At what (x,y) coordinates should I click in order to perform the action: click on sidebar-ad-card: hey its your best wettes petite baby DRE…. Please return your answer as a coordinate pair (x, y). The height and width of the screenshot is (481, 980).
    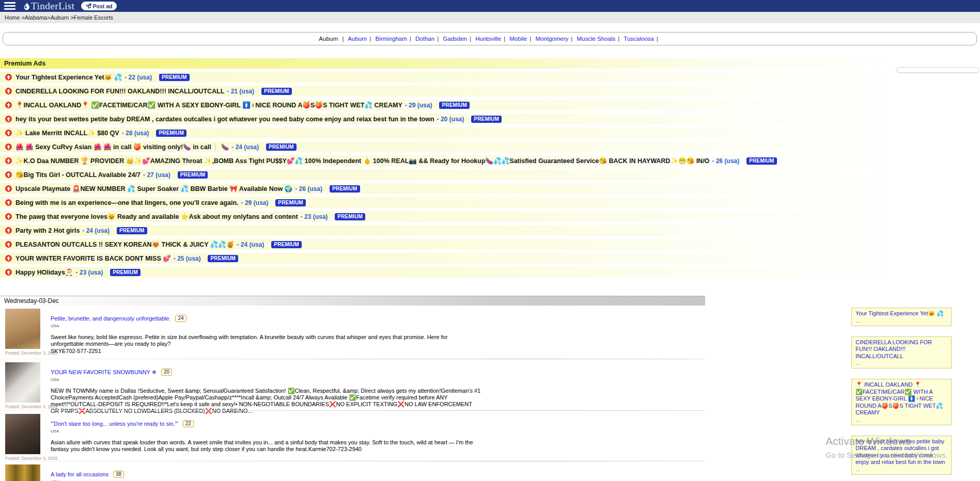
    Looking at the image, I should click on (901, 455).